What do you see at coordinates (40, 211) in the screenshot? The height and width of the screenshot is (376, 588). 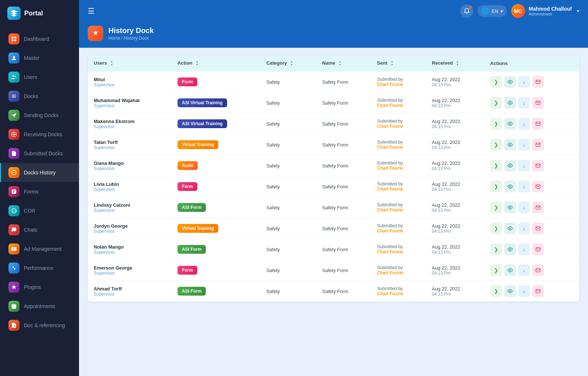 I see `sidebar-item-cor: COR COR` at bounding box center [40, 211].